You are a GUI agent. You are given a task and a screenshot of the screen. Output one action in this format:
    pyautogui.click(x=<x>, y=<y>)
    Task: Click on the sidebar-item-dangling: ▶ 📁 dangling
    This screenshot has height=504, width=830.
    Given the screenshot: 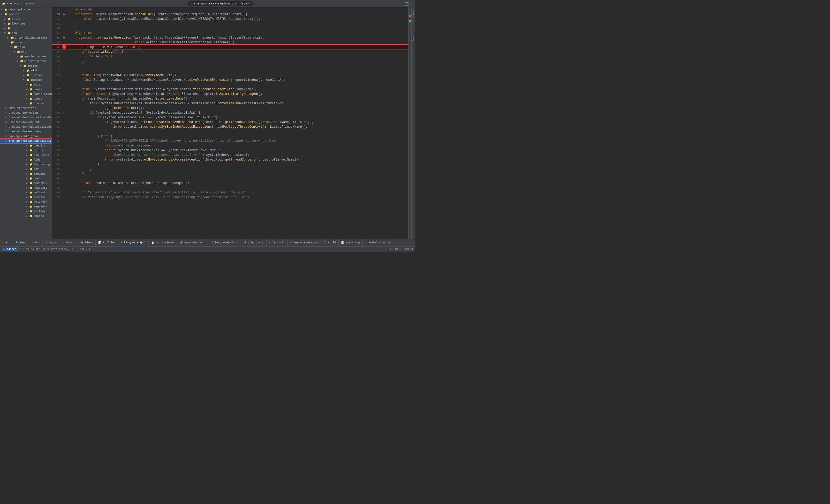 What is the action you would take?
    pyautogui.click(x=26, y=146)
    